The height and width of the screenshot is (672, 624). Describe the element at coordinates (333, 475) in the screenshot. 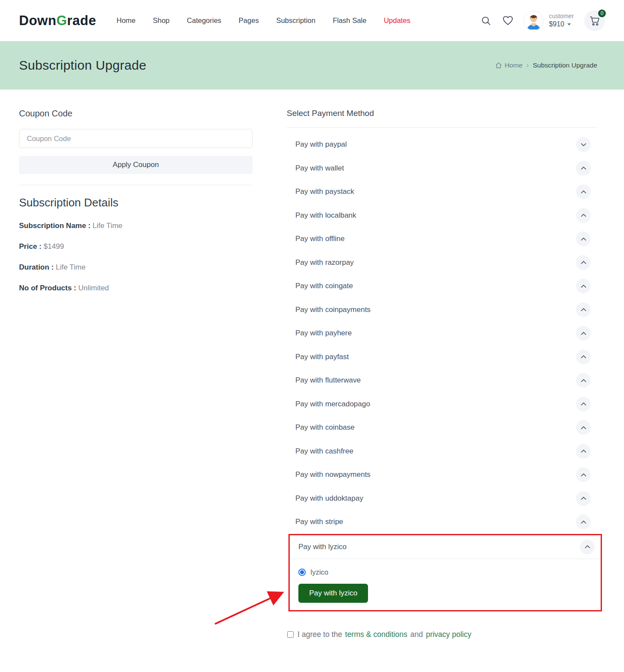

I see `payment-method-label: Pay with nowpayments` at that location.